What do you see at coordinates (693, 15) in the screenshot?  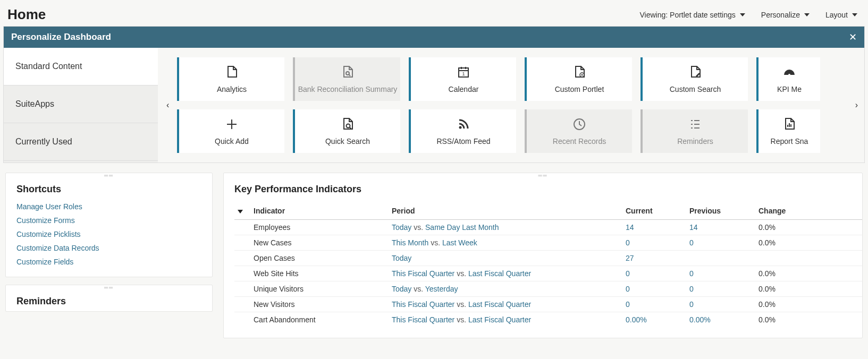 I see `viewing-dropdown: Viewing: Portlet date settings` at bounding box center [693, 15].